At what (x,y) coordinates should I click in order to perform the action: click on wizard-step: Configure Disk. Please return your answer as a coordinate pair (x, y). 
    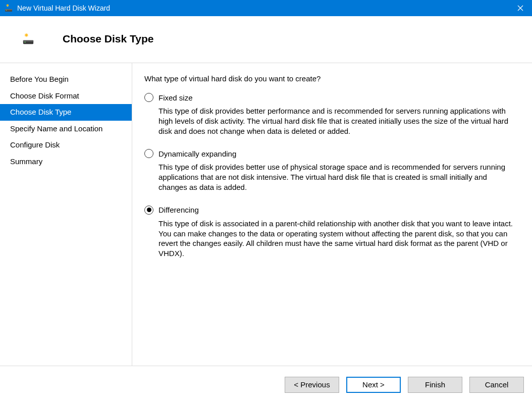
    Looking at the image, I should click on (66, 145).